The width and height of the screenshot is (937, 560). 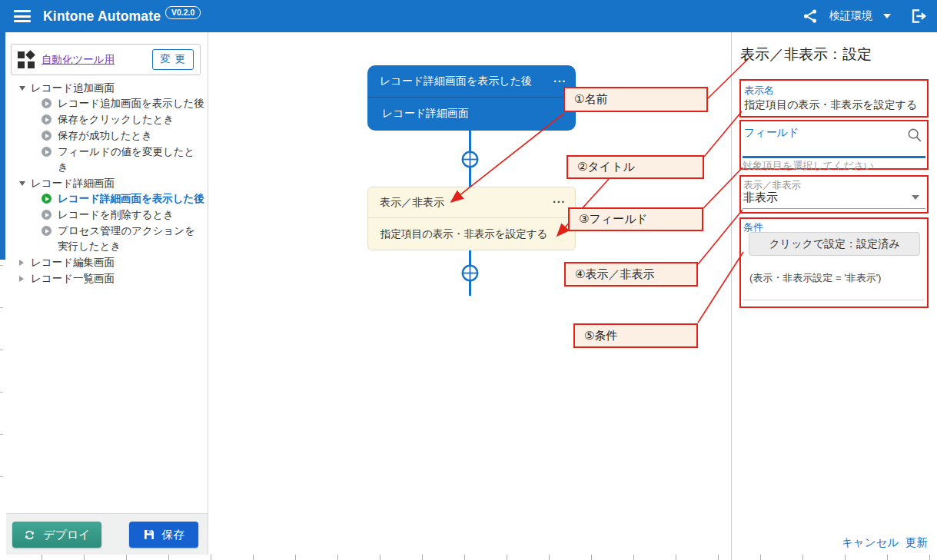 I want to click on change-app-button: 変 更, so click(x=173, y=60).